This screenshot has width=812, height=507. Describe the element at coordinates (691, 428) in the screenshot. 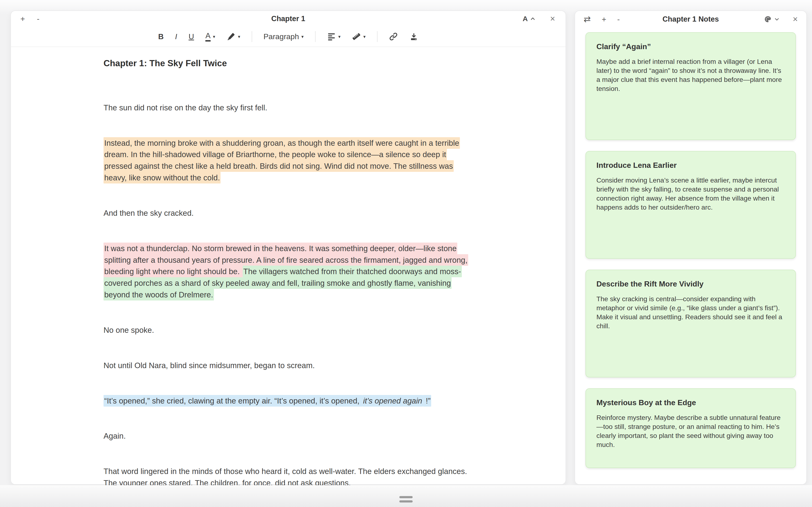

I see `note-card: Mysterious Boy at the Edge Reinforce mys…` at that location.